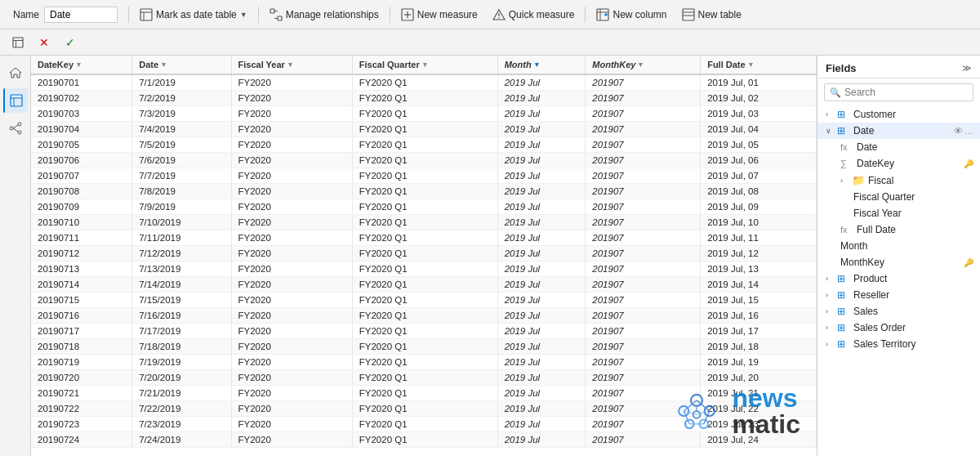  What do you see at coordinates (913, 328) in the screenshot?
I see `tree-label-sales-order: Sales Order` at bounding box center [913, 328].